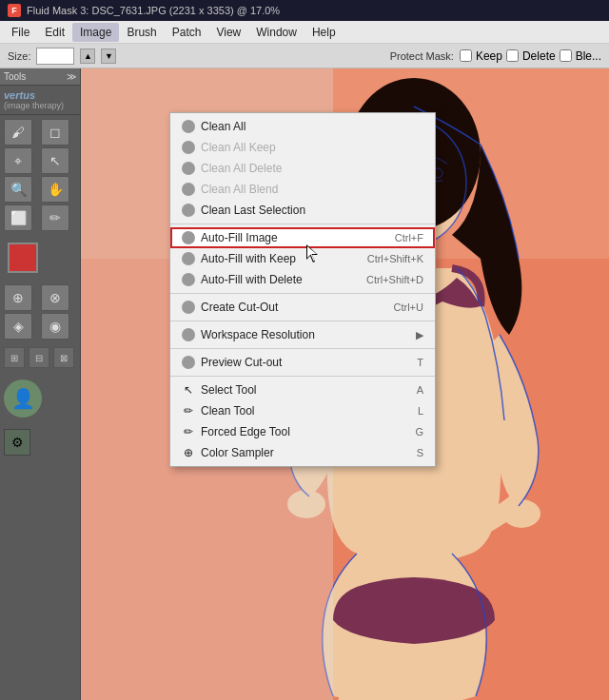 The width and height of the screenshot is (609, 700). I want to click on menu-forced-edge-tool: ✏ Forced Edge Tool G, so click(303, 432).